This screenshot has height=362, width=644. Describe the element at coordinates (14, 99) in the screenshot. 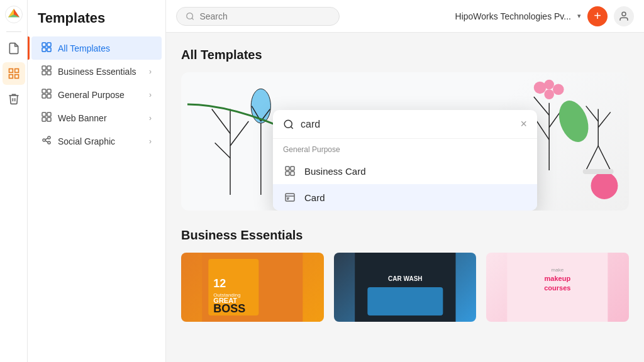

I see `sidebar-icon-trash` at that location.